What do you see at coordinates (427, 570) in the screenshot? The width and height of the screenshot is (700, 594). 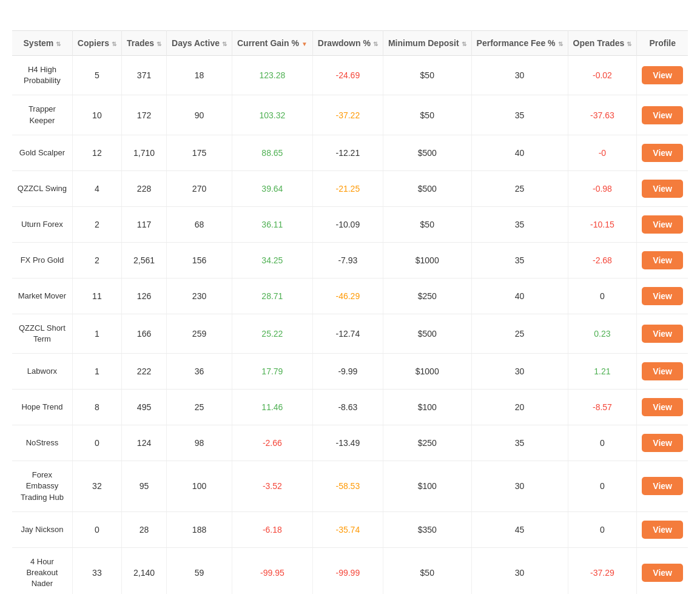 I see `cell-min-deposit-13: $50` at bounding box center [427, 570].